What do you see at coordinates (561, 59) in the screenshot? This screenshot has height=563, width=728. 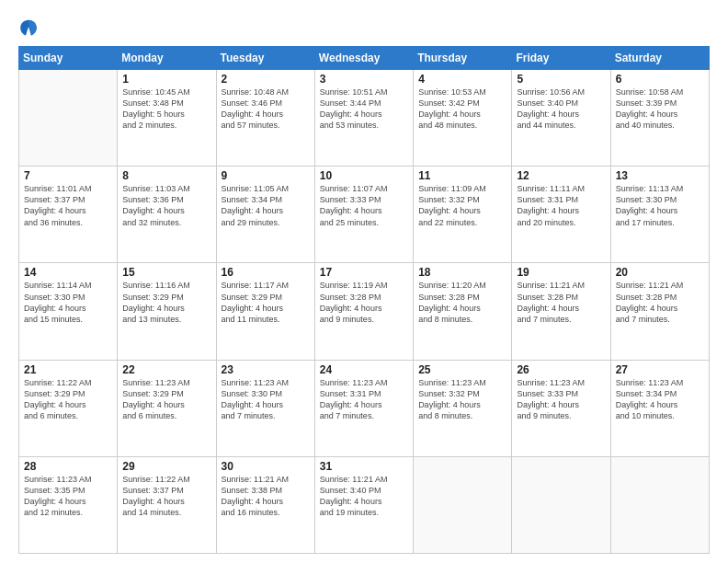 I see `weekday-header: Friday` at bounding box center [561, 59].